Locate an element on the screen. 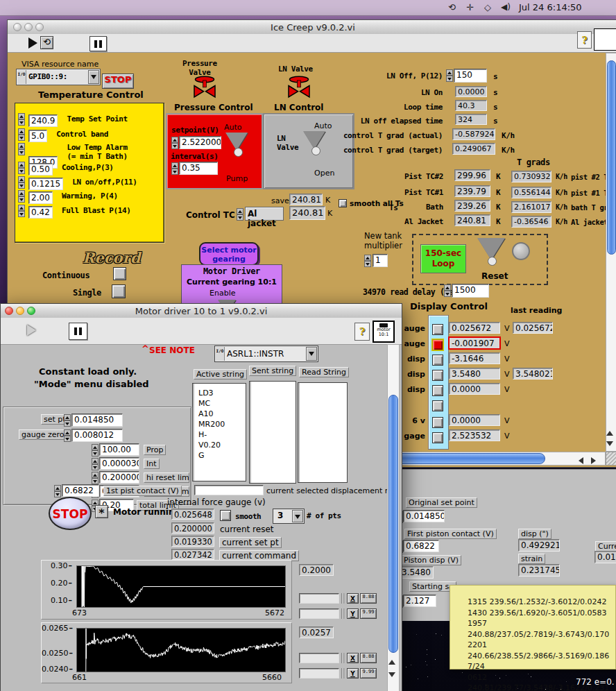  set-pt-input: 0.014850 is located at coordinates (97, 420).